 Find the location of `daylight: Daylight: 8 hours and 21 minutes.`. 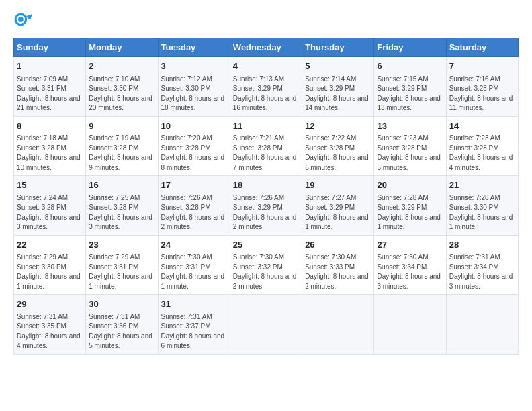

daylight: Daylight: 8 hours and 21 minutes. is located at coordinates (48, 103).